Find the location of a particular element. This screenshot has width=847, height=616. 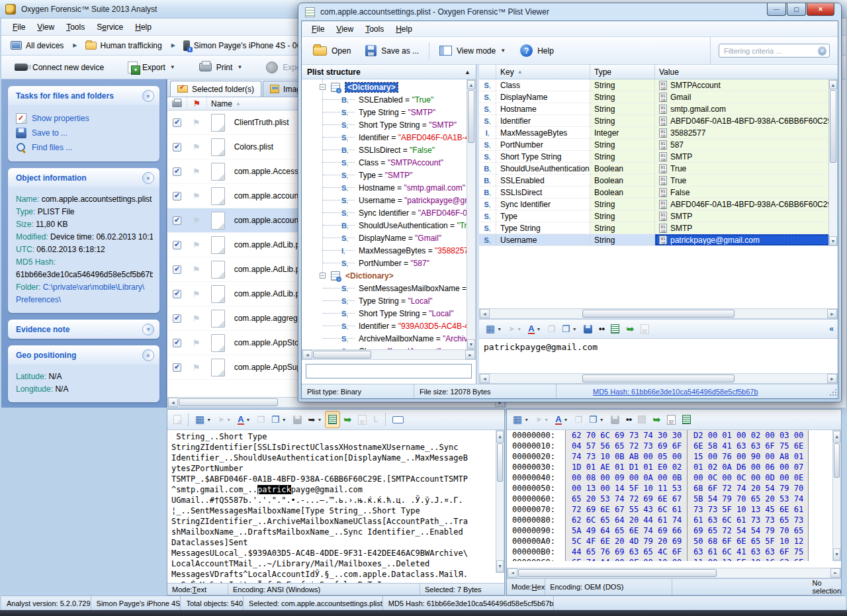

plist-tree-item: − B SSLEnabled = "True" is located at coordinates (384, 99).